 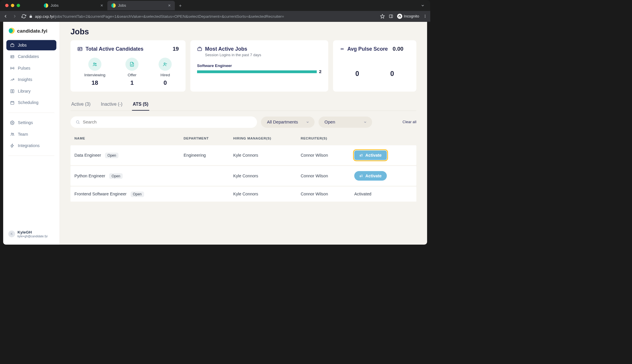 I want to click on sidebar-item-library: Library, so click(x=31, y=91).